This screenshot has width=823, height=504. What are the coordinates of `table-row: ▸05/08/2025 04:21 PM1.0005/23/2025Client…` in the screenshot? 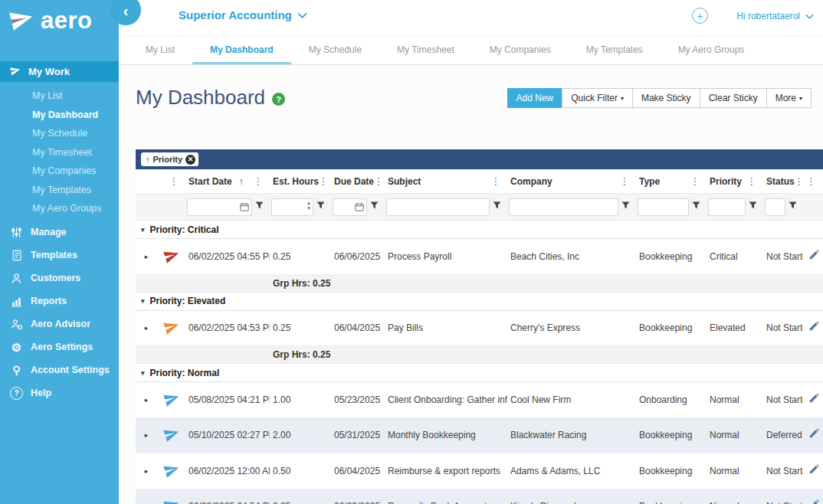 It's located at (480, 400).